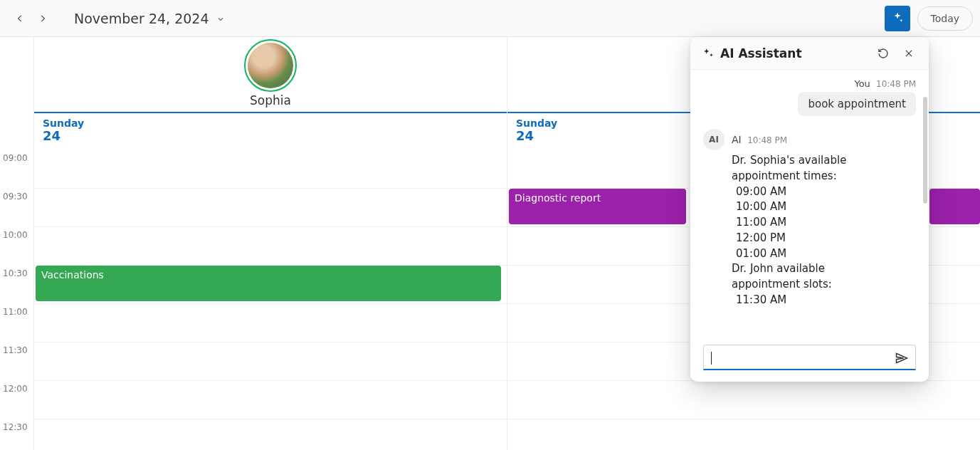  Describe the element at coordinates (813, 169) in the screenshot. I see `ai-reply-line: Dr. Sophia's available appointment times…` at that location.